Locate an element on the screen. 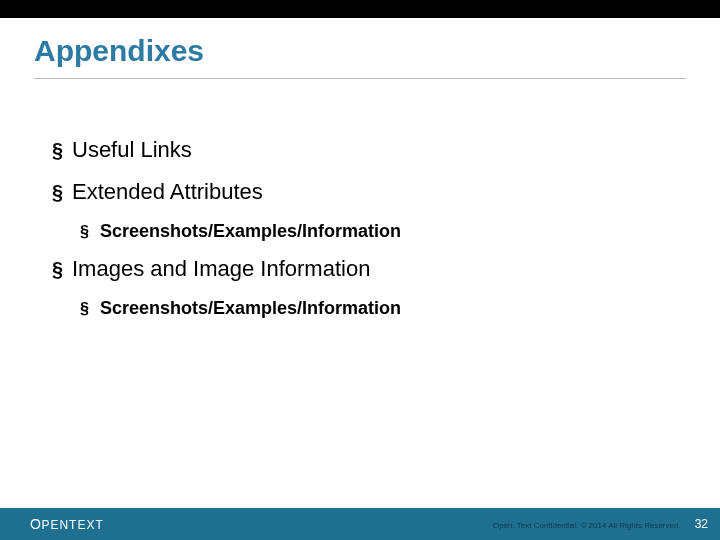 The image size is (720, 540). bullet-useful-links: § Useful Links is located at coordinates (369, 150).